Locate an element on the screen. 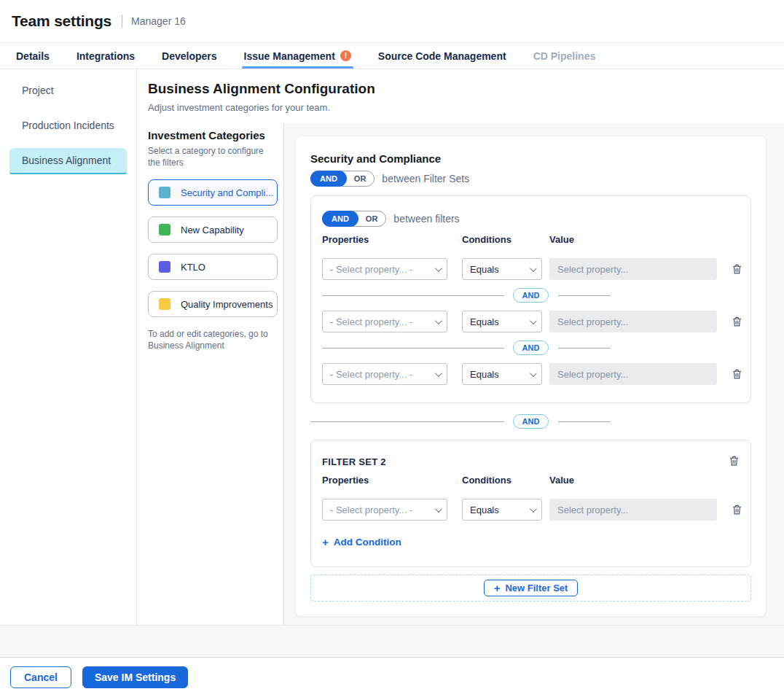  filter-sets-operator-toggle: AND OR is located at coordinates (342, 179).